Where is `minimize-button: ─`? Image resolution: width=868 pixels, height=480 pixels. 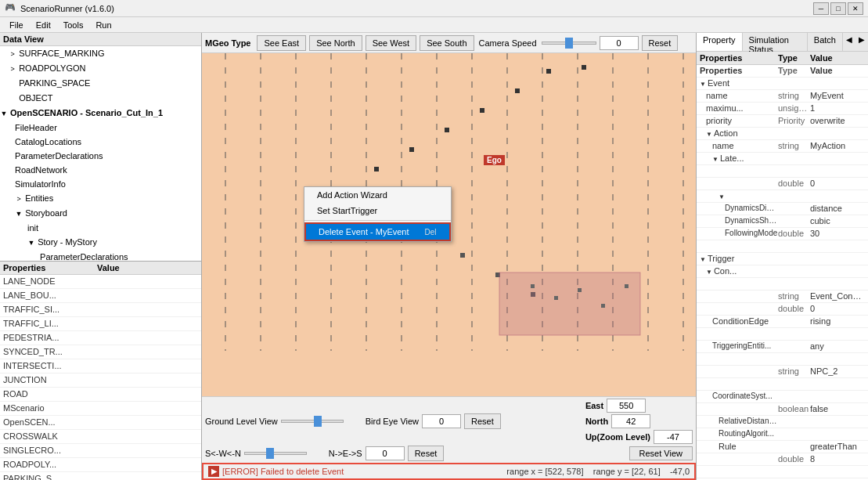 minimize-button: ─ is located at coordinates (821, 9).